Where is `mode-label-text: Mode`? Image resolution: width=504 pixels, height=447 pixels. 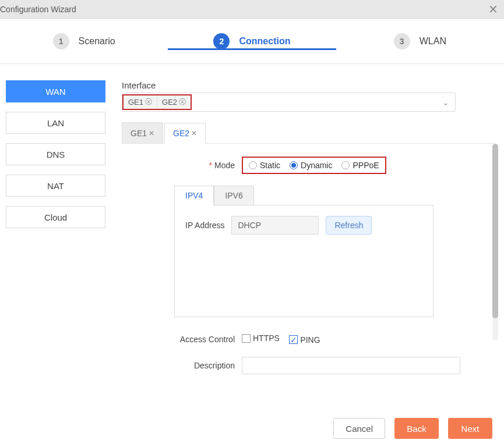
mode-label-text: Mode is located at coordinates (225, 165).